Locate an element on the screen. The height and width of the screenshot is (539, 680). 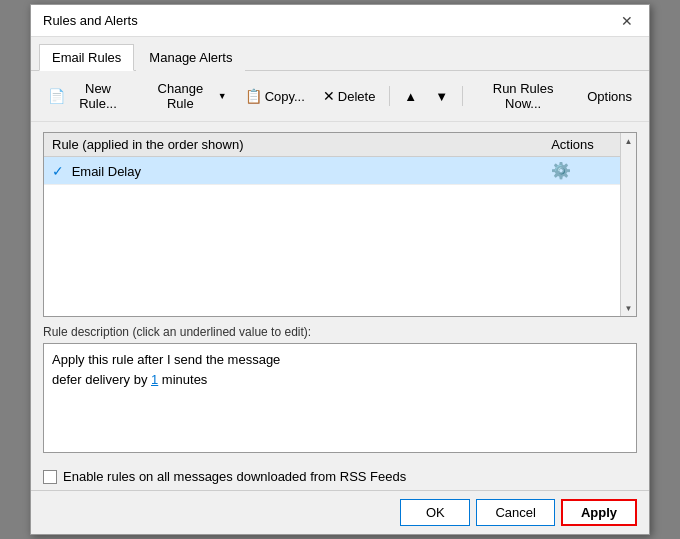
new-rule-icon: 📄 is located at coordinates (56, 96).